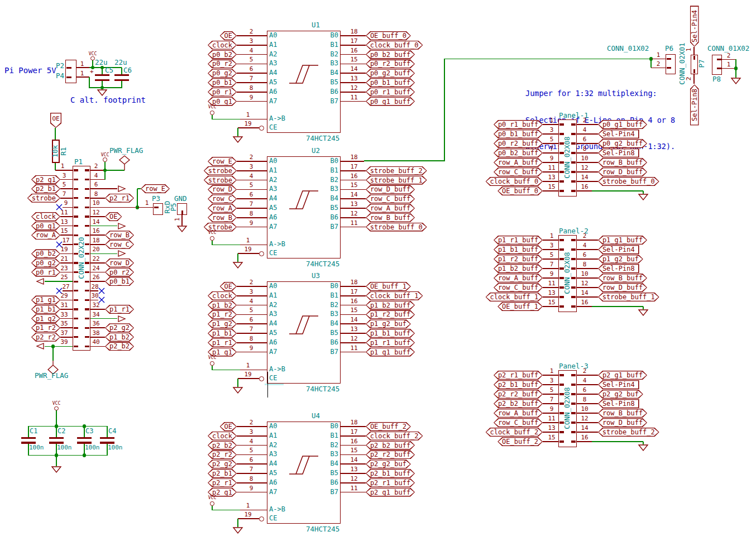  What do you see at coordinates (623, 375) in the screenshot?
I see `net-label-p2_g1_buff: p2_g1_buff` at bounding box center [623, 375].